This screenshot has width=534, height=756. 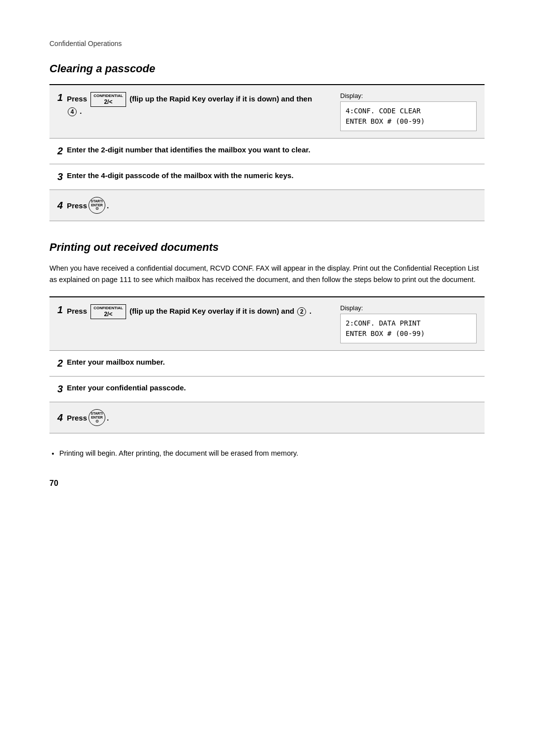 What do you see at coordinates (267, 152) in the screenshot?
I see `section1-table: 1 Press CONFIDENTIAL 2/< (flip up the Ra…` at bounding box center [267, 152].